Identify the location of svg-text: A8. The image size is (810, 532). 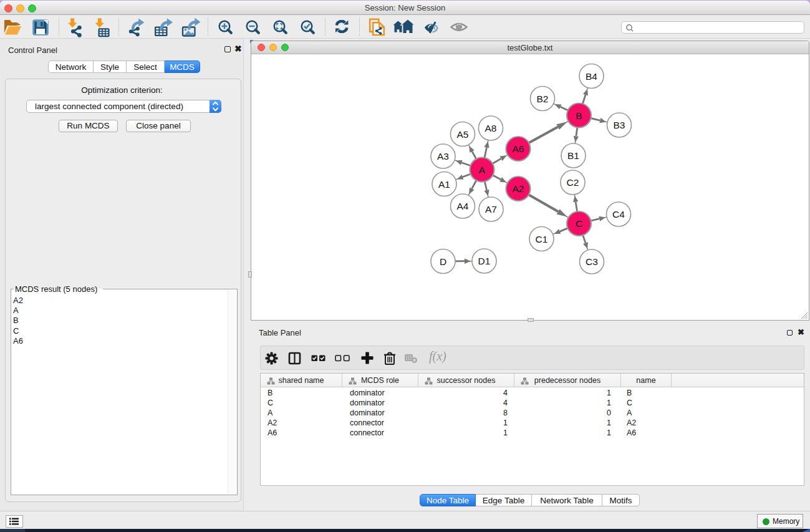
(491, 128).